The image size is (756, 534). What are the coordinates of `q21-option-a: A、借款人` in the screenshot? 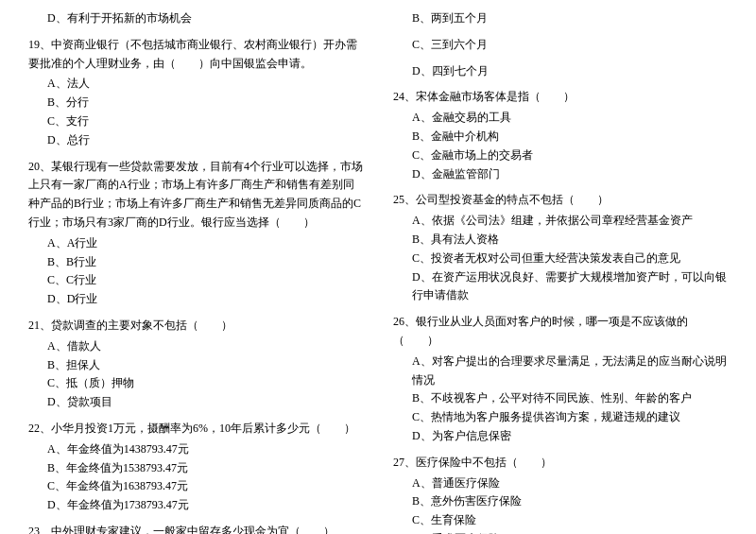 It's located at (196, 347).